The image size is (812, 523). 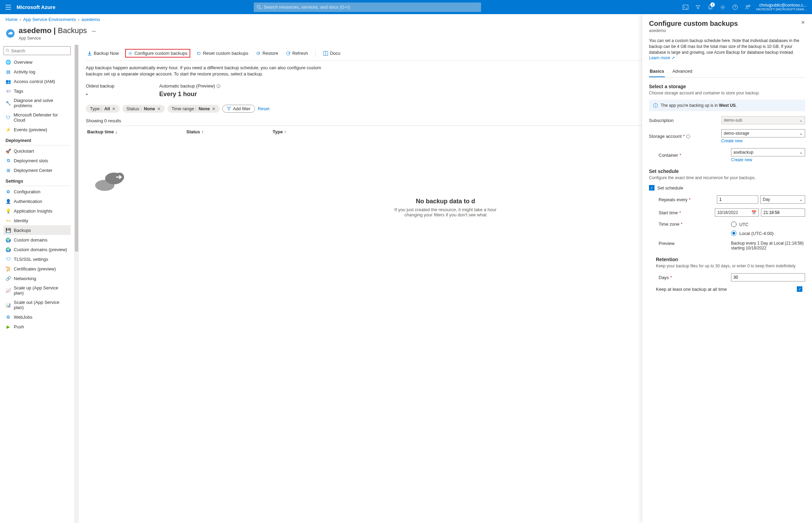 What do you see at coordinates (37, 62) in the screenshot?
I see `sidebar-item-overview: 🌐Overview` at bounding box center [37, 62].